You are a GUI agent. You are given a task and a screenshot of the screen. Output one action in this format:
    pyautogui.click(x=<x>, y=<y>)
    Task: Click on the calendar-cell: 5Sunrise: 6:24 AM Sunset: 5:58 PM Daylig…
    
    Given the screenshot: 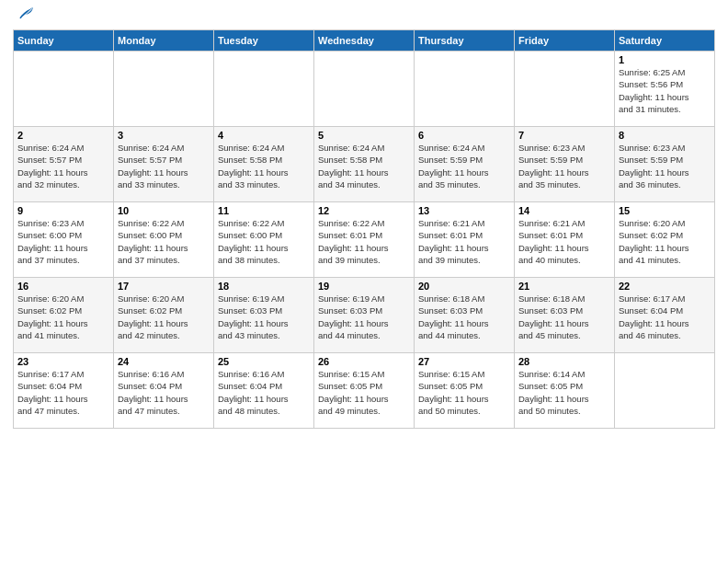 What is the action you would take?
    pyautogui.click(x=364, y=165)
    